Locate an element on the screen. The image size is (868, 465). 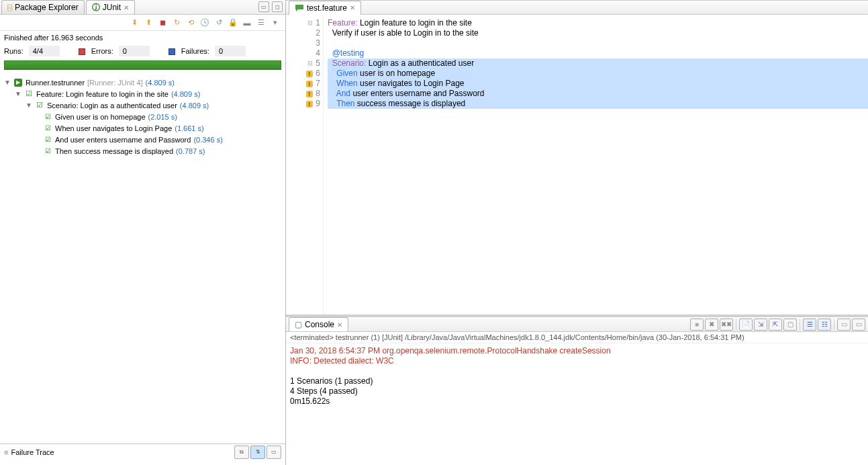
tree-step: ☑ Given user is on homepage (2.015 s) is located at coordinates (142, 117).